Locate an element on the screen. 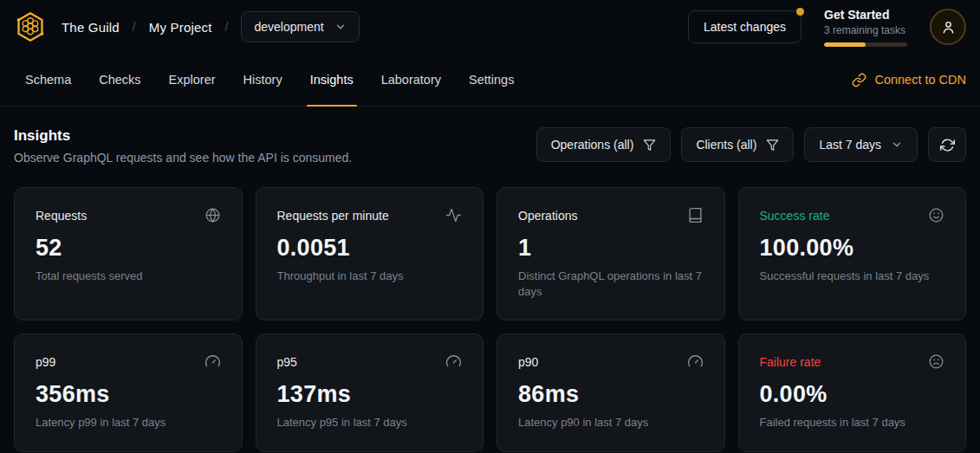  tab-schema: Schema is located at coordinates (49, 80).